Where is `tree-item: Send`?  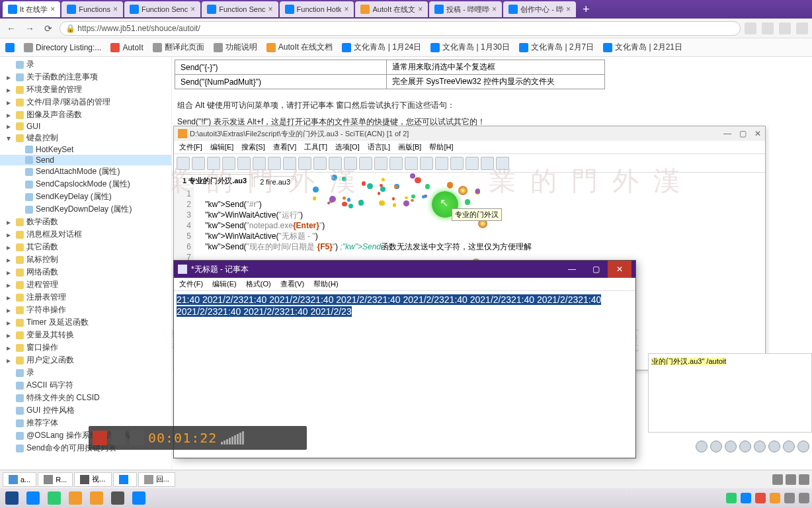
tree-item: Send is located at coordinates (86, 160).